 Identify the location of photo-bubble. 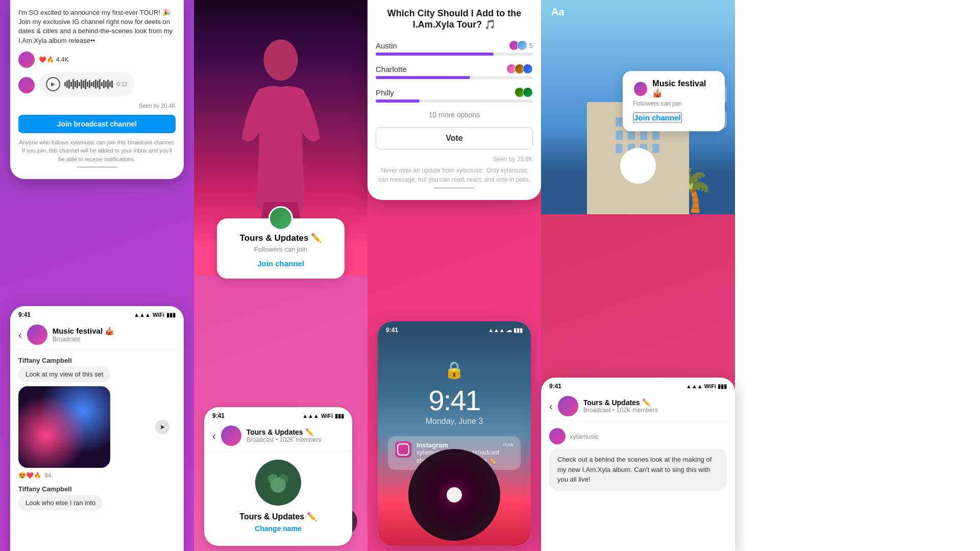
(64, 427).